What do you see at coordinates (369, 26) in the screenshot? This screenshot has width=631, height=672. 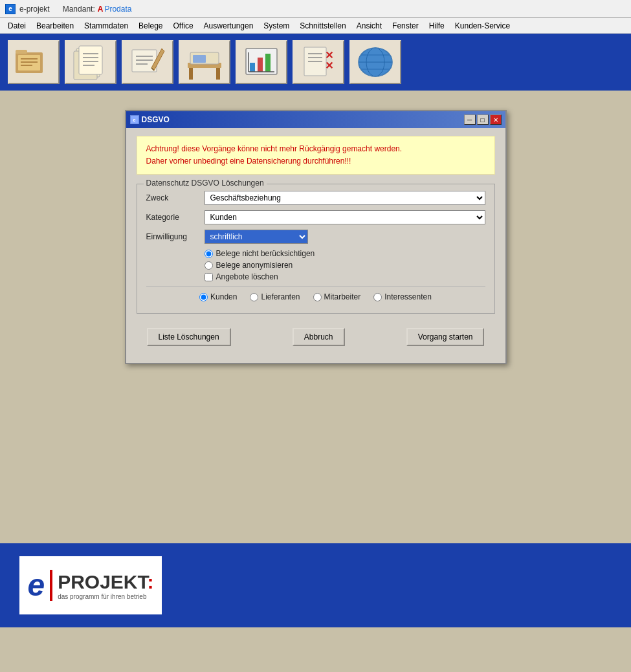 I see `menu-ansicht: Ansicht` at bounding box center [369, 26].